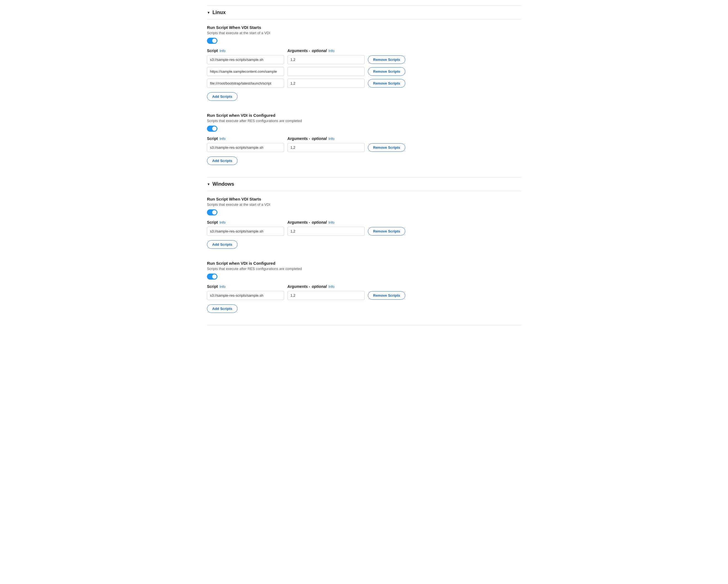 The image size is (728, 584). Describe the element at coordinates (364, 72) in the screenshot. I see `linux-vdi-starts-script-row-1: Remove Scripts` at that location.